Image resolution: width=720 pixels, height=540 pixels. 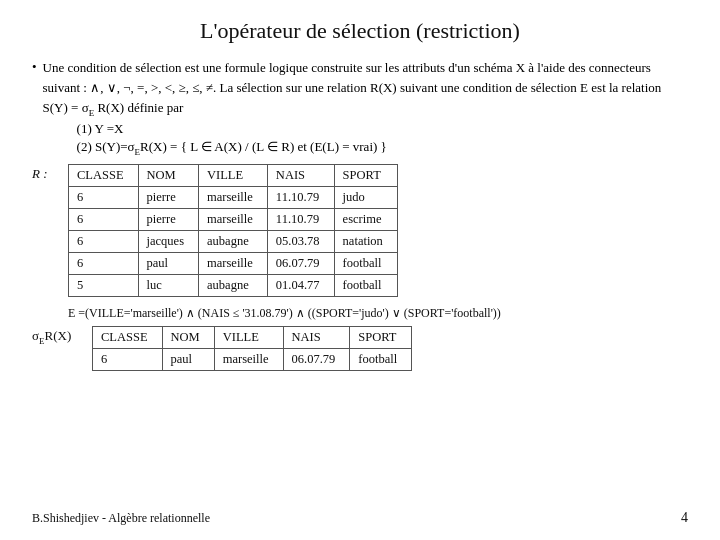 What do you see at coordinates (128, 338) in the screenshot?
I see `sigma-col-classe: CLASSE` at bounding box center [128, 338].